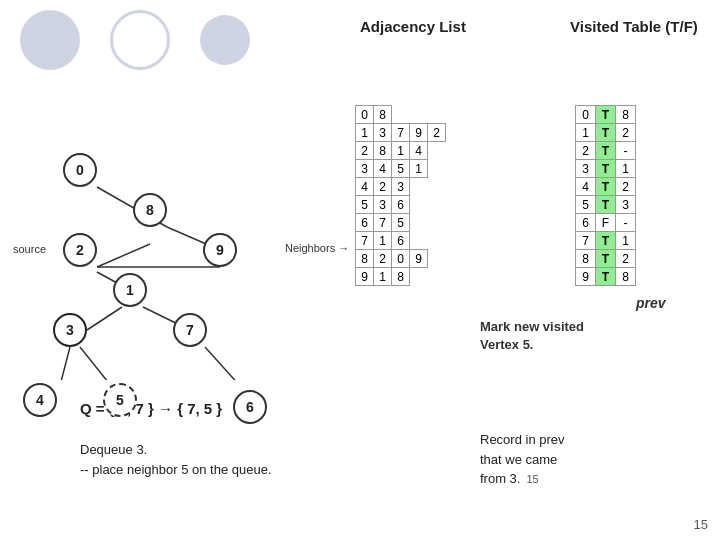  Describe the element at coordinates (70, 330) in the screenshot. I see `node-3: 3` at that location.